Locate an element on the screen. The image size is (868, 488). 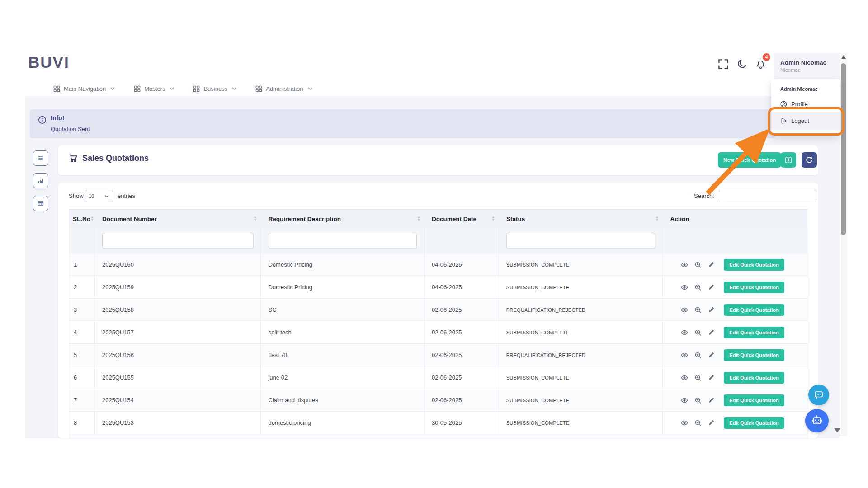
nav-item-main-navigation: Main Navigation is located at coordinates (84, 89).